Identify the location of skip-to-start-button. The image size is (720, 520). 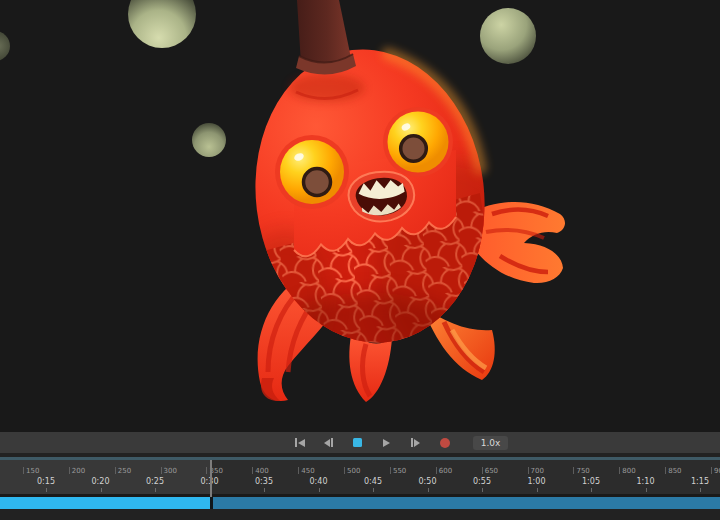
(300, 443).